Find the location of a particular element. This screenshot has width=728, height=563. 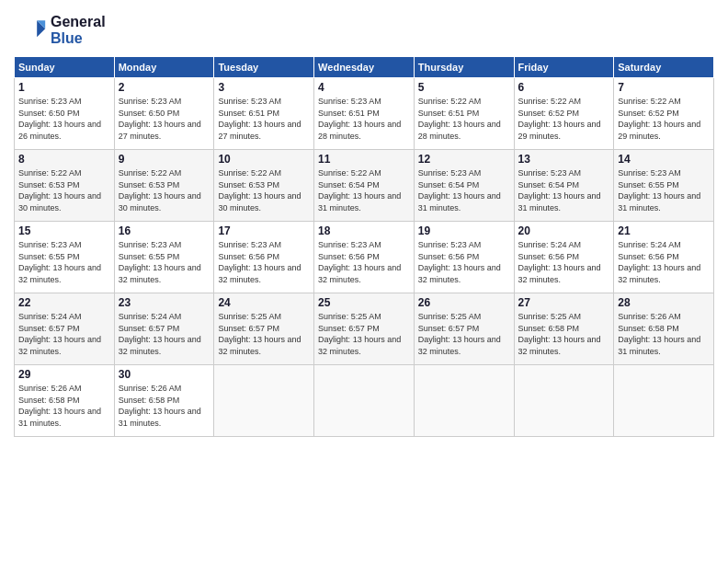

day-number: 21 is located at coordinates (664, 231).